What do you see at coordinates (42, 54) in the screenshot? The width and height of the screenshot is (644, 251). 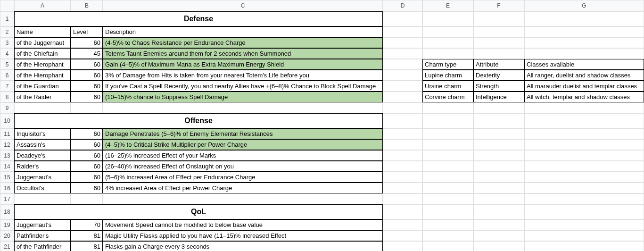 I see `table-cell: of the Chieftain` at bounding box center [42, 54].